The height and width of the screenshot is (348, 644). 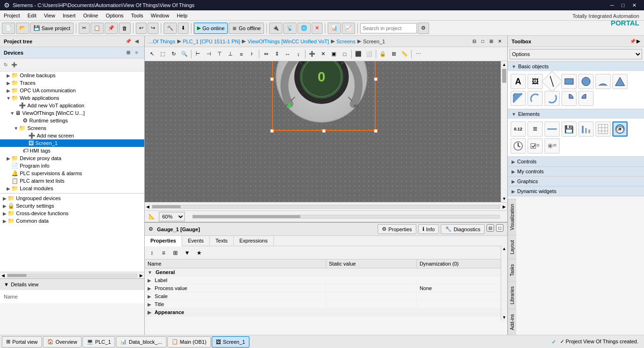 What do you see at coordinates (323, 54) in the screenshot?
I see `cross-btn: ✕` at bounding box center [323, 54].